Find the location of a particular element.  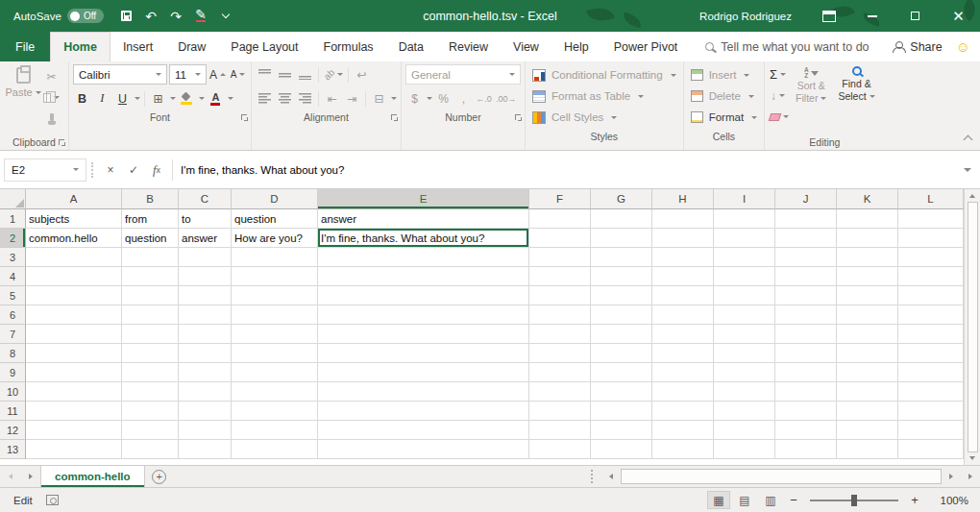

scroll-left-button is located at coordinates (611, 476).